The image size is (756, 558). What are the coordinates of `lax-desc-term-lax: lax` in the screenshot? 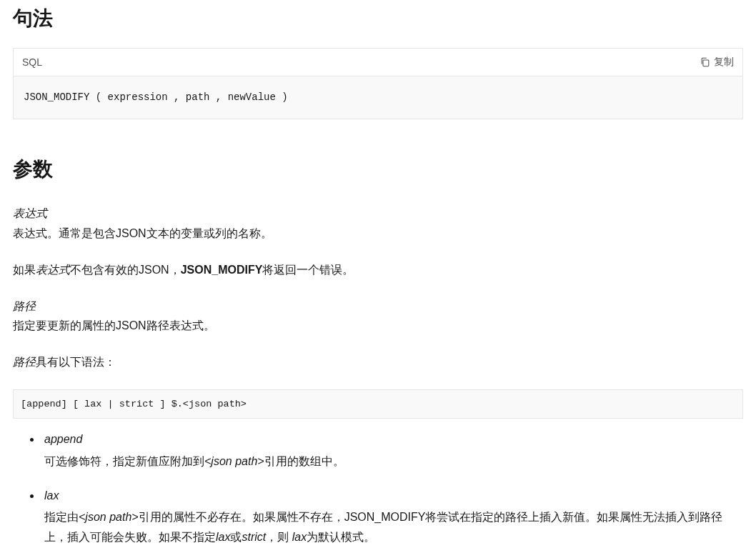 It's located at (223, 537).